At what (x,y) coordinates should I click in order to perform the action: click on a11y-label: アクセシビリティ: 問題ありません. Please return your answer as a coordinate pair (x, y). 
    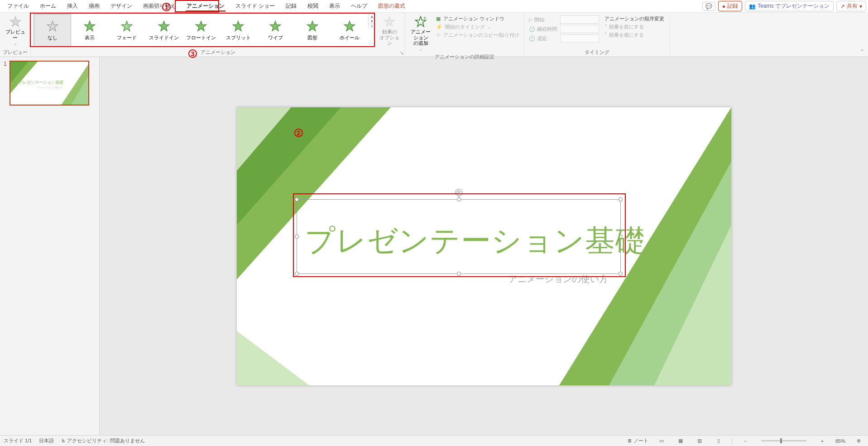
    Looking at the image, I should click on (106, 441).